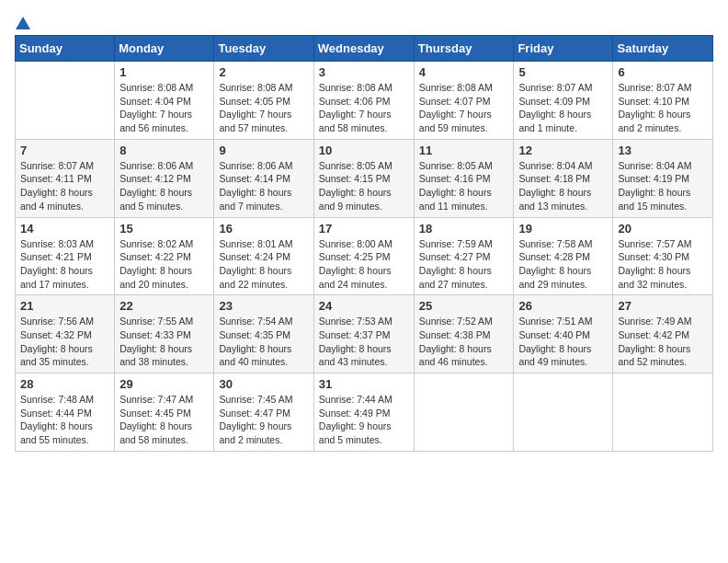 The image size is (728, 563). What do you see at coordinates (463, 101) in the screenshot?
I see `day-cell: 4Sunrise: 8:08 AMSunset: 4:07 PMDaylight…` at bounding box center [463, 101].